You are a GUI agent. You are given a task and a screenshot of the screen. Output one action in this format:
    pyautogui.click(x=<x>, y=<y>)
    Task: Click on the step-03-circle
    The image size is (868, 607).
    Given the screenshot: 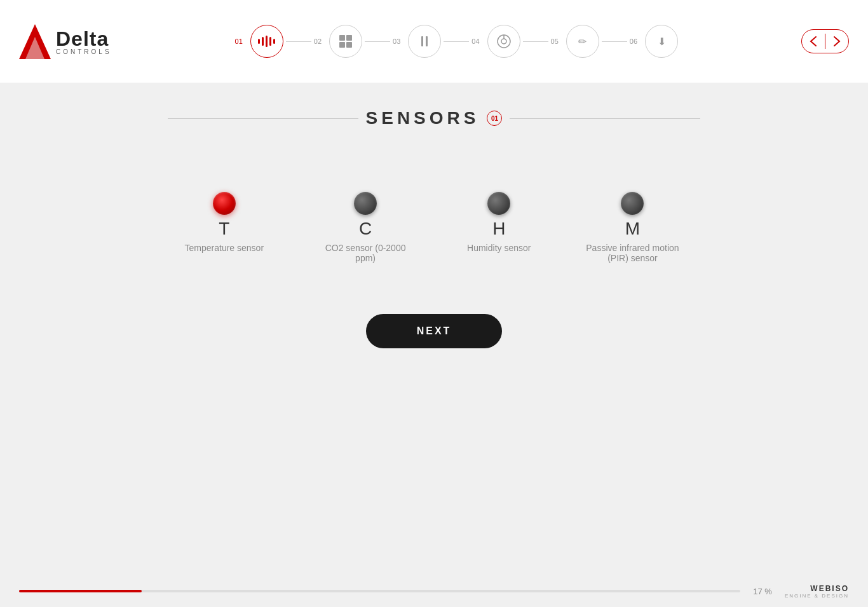 What is the action you would take?
    pyautogui.click(x=424, y=41)
    